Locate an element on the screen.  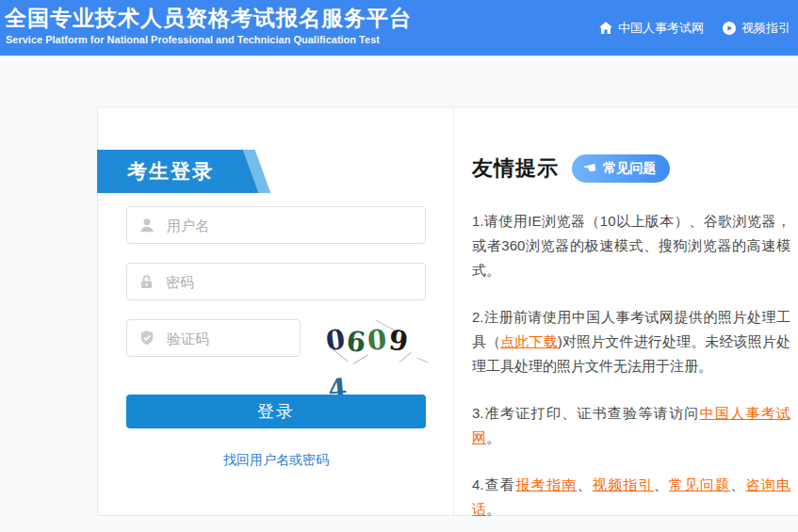
faq-button-label: 常见问题 is located at coordinates (629, 169).